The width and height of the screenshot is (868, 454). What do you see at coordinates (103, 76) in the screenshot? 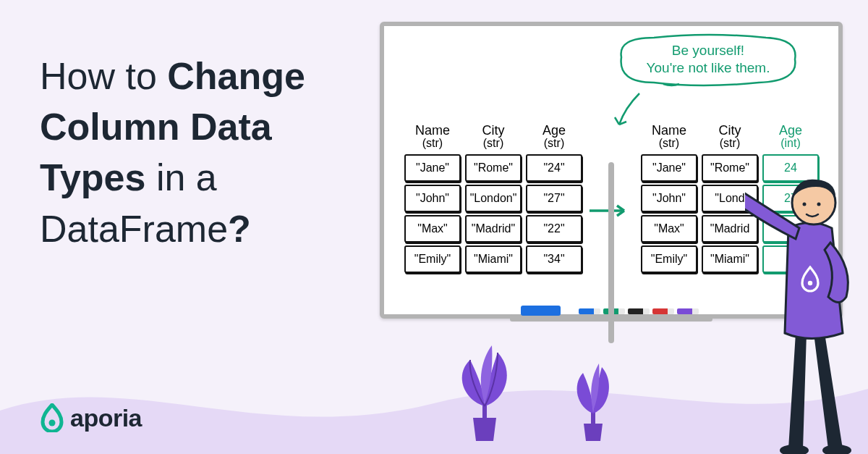
I see `title-pre: How to` at bounding box center [103, 76].